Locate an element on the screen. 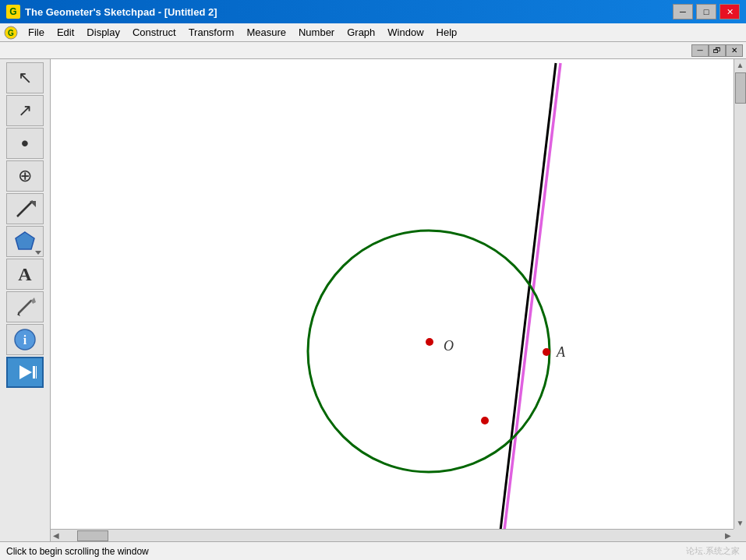 Image resolution: width=746 pixels, height=560 pixels. minimize-button: ─ is located at coordinates (683, 12).